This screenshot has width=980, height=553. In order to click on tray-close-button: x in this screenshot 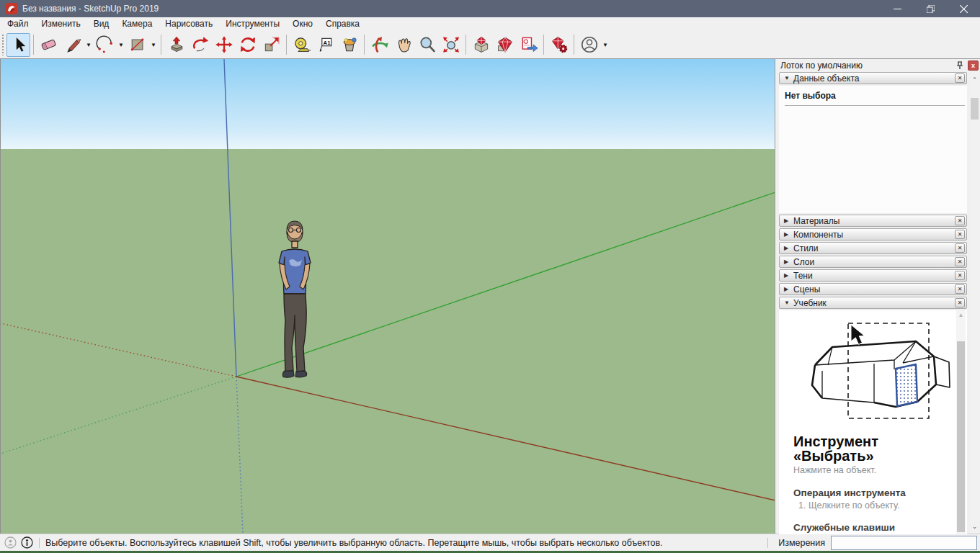, I will do `click(973, 66)`.